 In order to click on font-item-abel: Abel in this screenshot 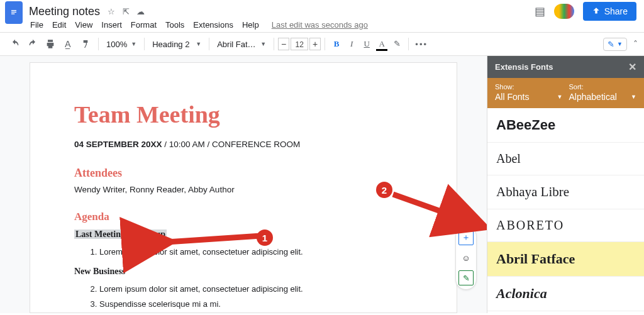, I will do `click(566, 159)`.